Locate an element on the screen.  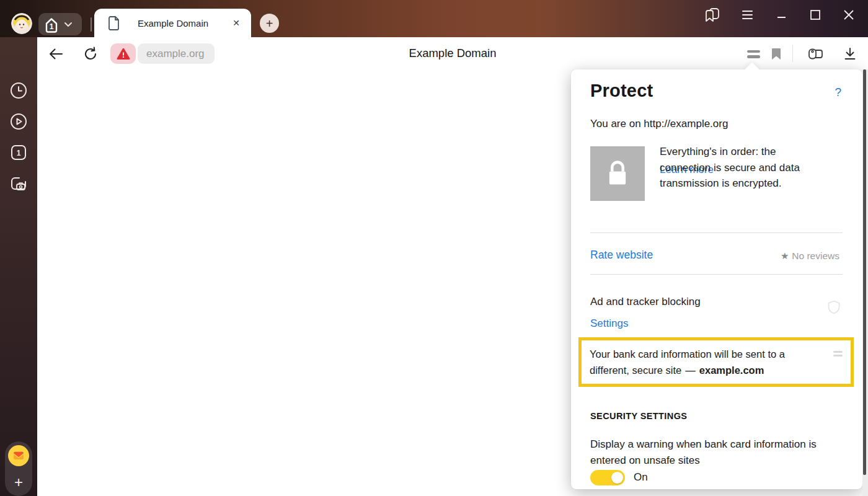
toggle-knob is located at coordinates (618, 477).